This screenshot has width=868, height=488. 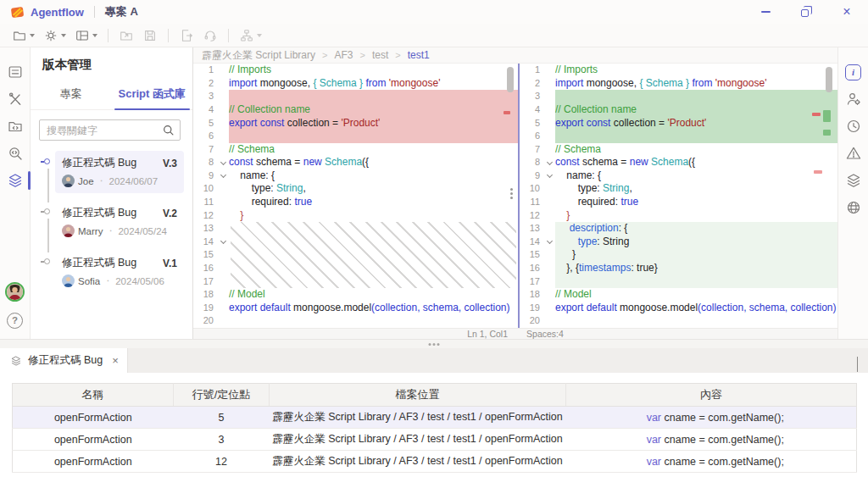 I want to click on bottom-tab-results: 修正程式碼 Bug ×, so click(x=64, y=361).